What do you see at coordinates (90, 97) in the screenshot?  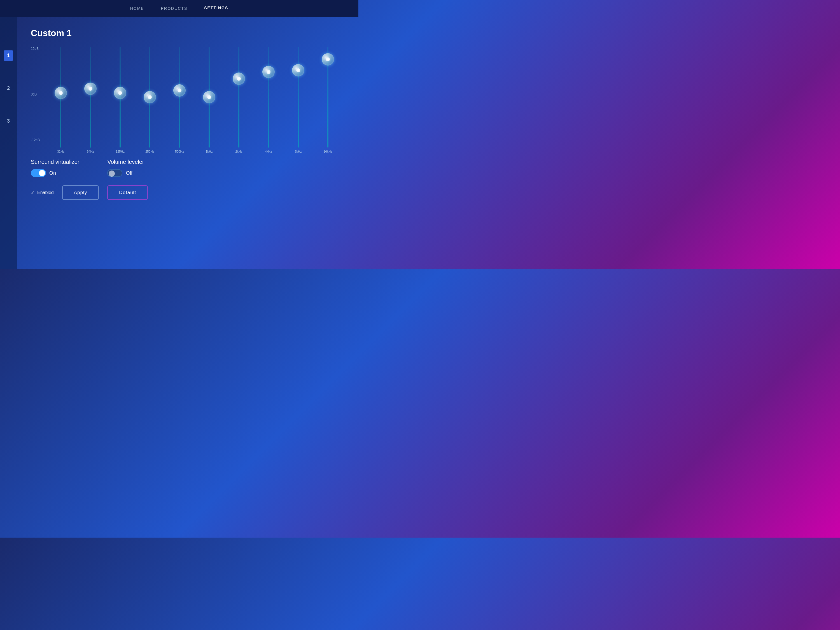 I see `eq-track-64Hz` at bounding box center [90, 97].